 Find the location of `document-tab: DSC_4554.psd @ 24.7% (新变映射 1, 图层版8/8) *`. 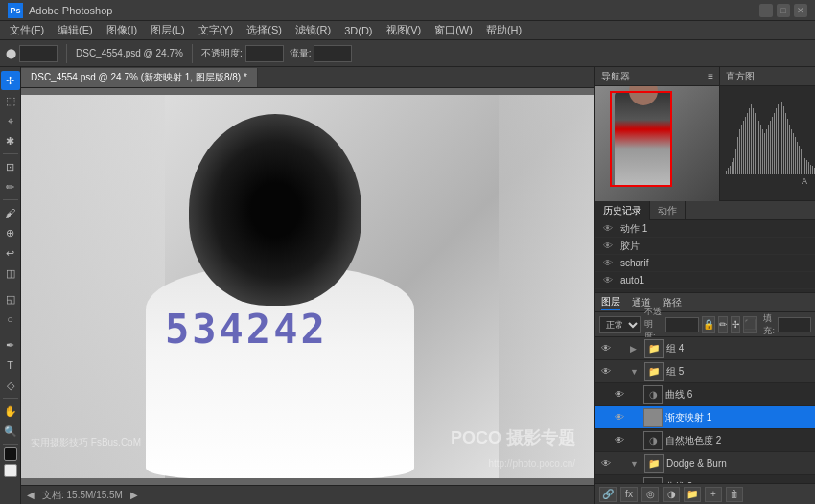

document-tab: DSC_4554.psd @ 24.7% (新变映射 1, 图层版8/8) * is located at coordinates (140, 78).